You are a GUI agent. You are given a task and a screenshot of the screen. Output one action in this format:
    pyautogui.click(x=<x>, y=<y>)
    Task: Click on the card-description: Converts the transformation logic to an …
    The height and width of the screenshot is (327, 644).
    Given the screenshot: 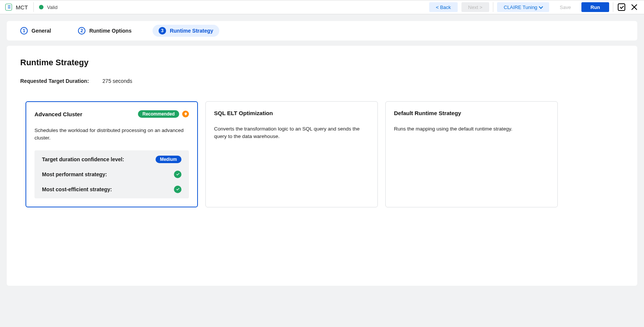 What is the action you would take?
    pyautogui.click(x=292, y=133)
    